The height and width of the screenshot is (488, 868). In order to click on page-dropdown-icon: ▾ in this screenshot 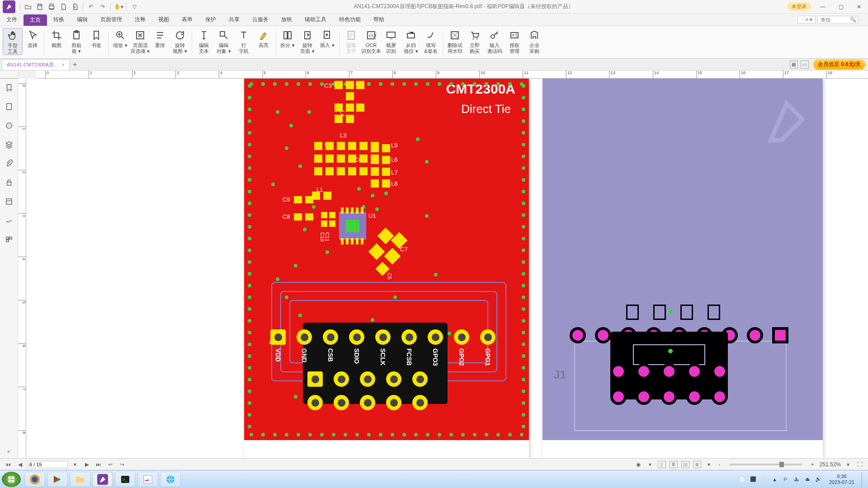, I will do `click(75, 465)`.